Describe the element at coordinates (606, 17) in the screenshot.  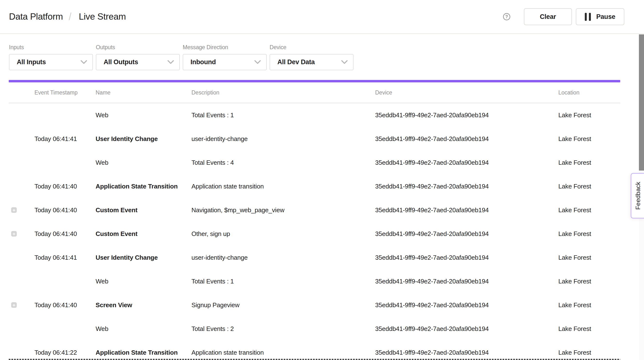
I see `pause-button-label: Pause` at that location.